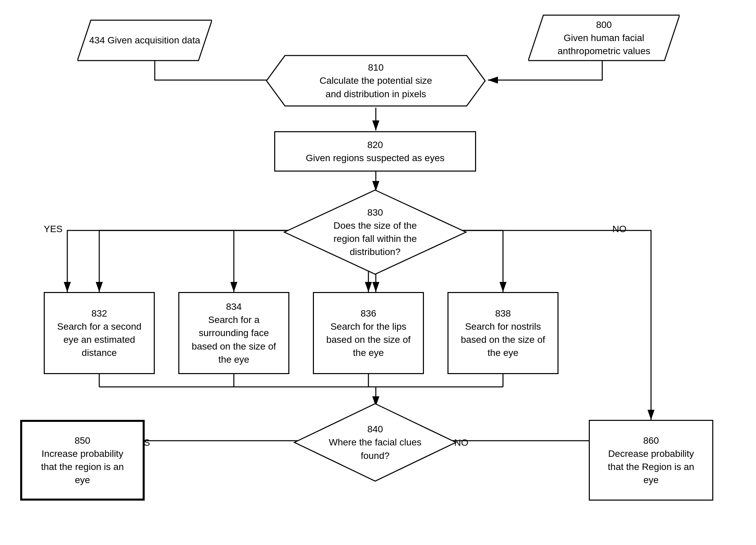 The width and height of the screenshot is (756, 545). I want to click on node-810-label: 810Calculate the potential sizeand distr…, so click(376, 81).